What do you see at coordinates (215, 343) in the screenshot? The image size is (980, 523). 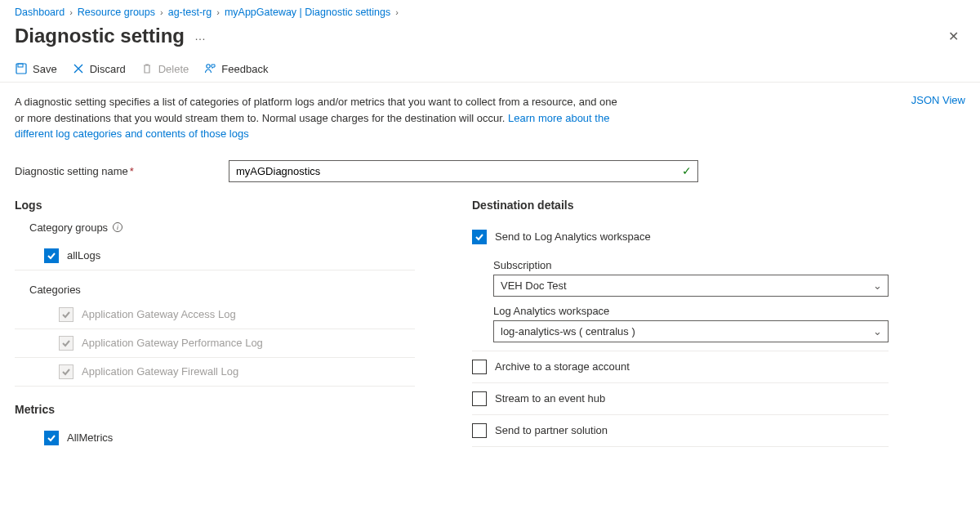 I see `category-row: Application Gateway Performance Log` at bounding box center [215, 343].